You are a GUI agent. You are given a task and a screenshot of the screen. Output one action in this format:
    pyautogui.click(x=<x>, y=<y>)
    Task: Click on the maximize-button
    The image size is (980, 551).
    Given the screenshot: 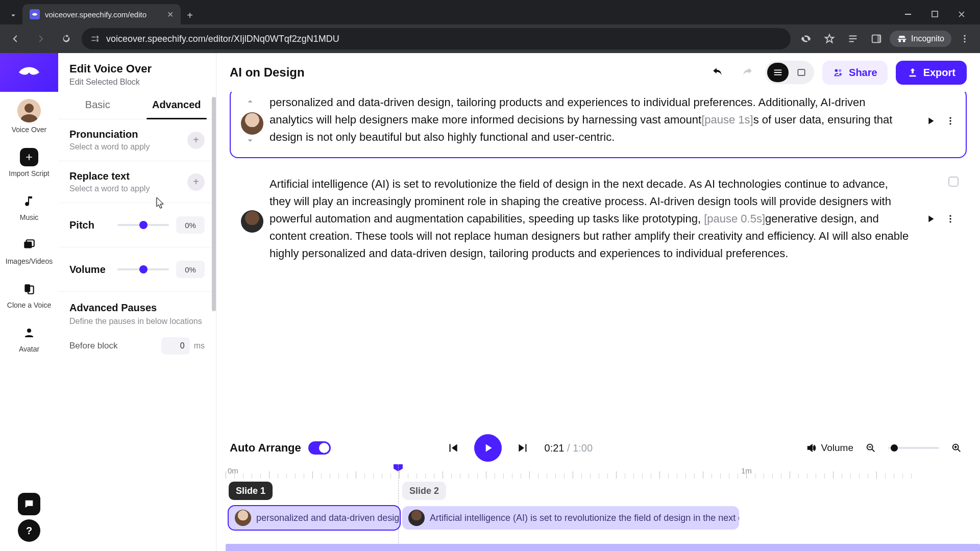 What is the action you would take?
    pyautogui.click(x=935, y=14)
    